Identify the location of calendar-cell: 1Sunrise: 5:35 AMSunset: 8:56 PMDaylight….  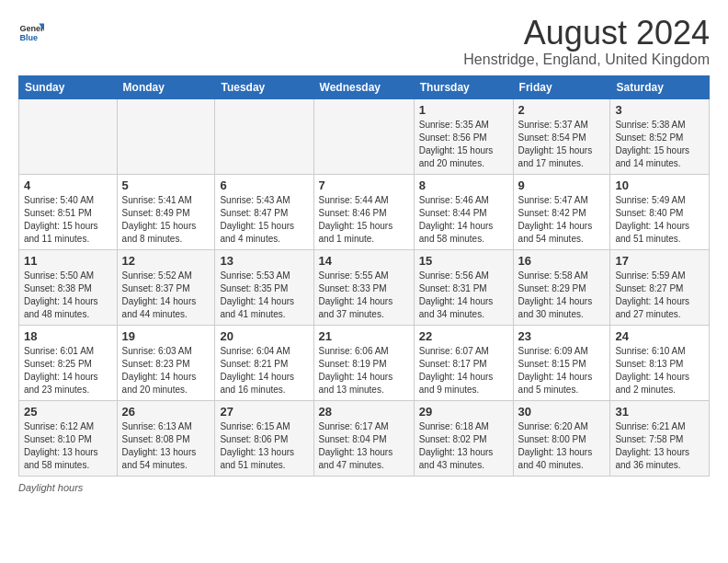
(463, 136).